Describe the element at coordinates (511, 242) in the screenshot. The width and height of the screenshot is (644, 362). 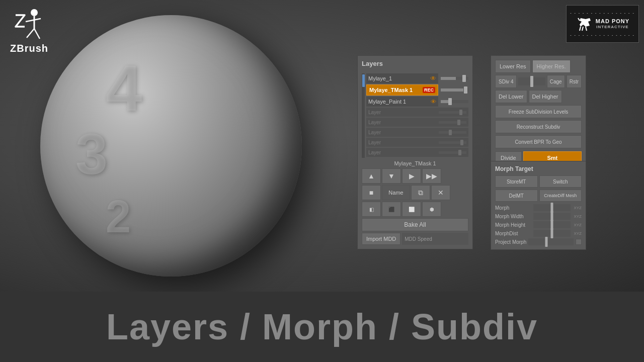
I see `project-morph-label: Project Morph` at that location.